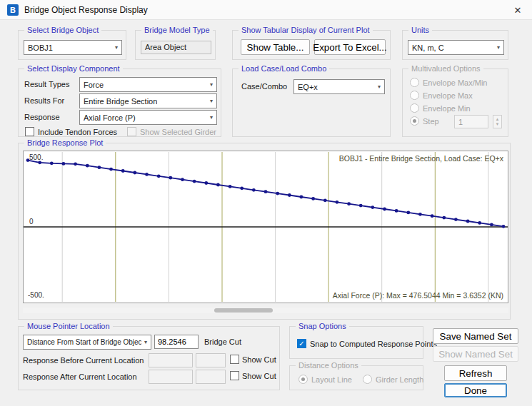  I want to click on radio-envelope-min, so click(414, 108).